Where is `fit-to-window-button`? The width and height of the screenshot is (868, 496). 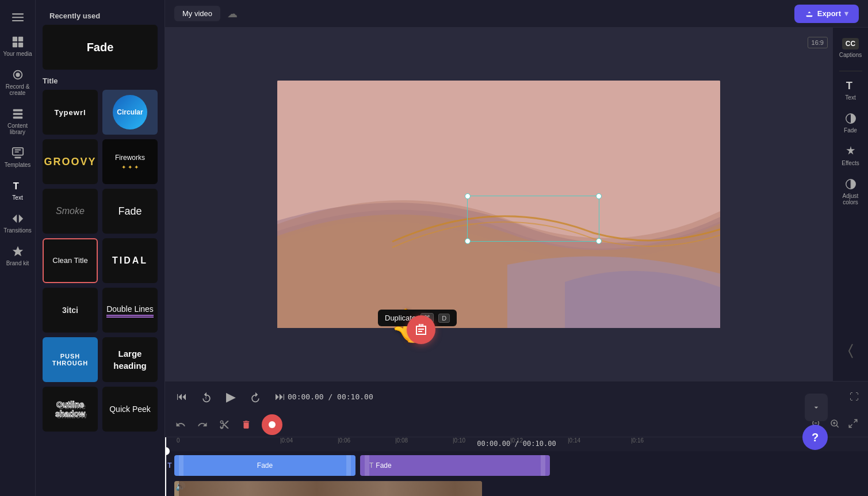 fit-to-window-button is located at coordinates (853, 425).